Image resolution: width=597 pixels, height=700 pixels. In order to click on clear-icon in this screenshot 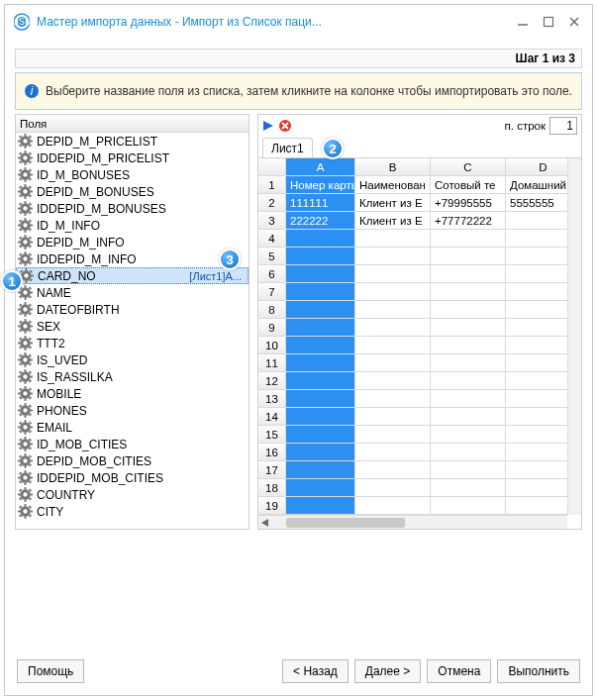, I will do `click(285, 126)`.